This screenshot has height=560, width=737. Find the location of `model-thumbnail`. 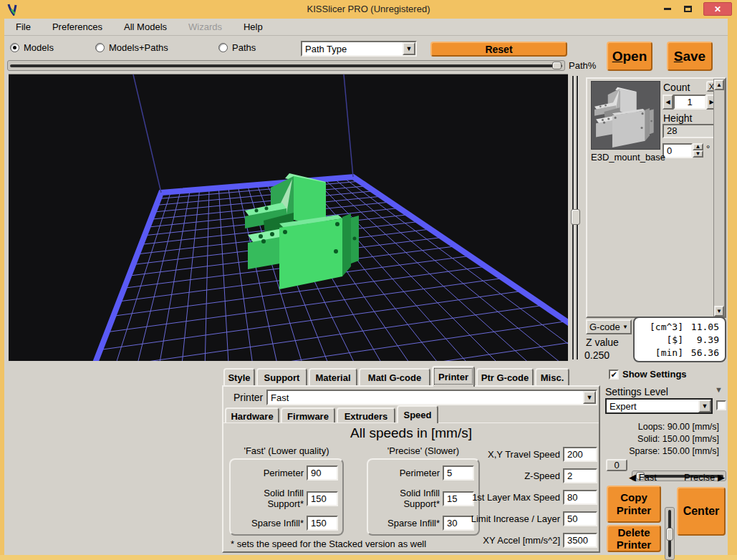

model-thumbnail is located at coordinates (626, 115).